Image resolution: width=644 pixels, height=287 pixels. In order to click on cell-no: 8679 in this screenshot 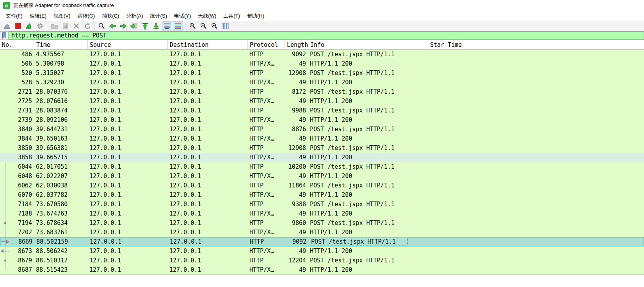, I will do `click(17, 260)`.